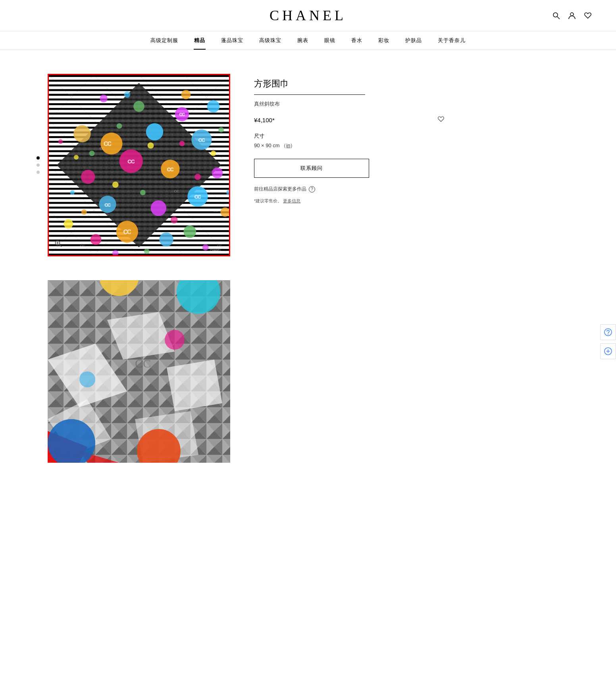 The height and width of the screenshot is (683, 616). What do you see at coordinates (572, 15) in the screenshot?
I see `header-icons` at bounding box center [572, 15].